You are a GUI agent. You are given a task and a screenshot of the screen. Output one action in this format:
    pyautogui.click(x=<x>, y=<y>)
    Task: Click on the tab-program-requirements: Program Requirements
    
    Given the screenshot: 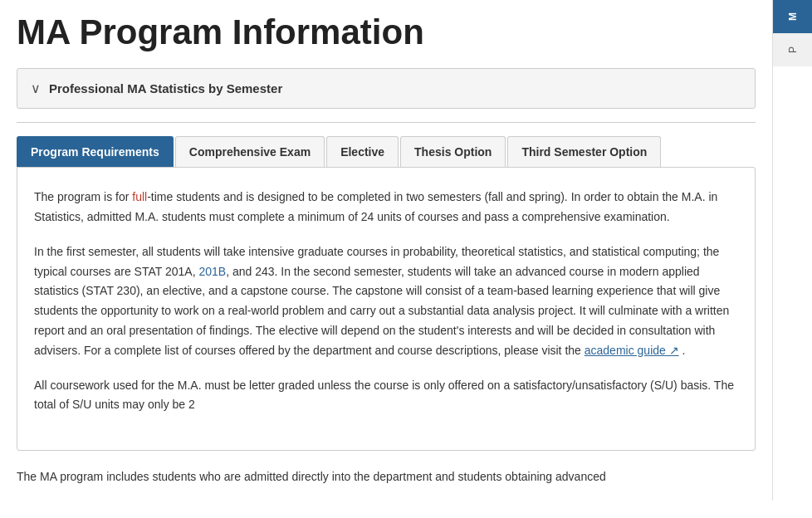 What is the action you would take?
    pyautogui.click(x=95, y=151)
    